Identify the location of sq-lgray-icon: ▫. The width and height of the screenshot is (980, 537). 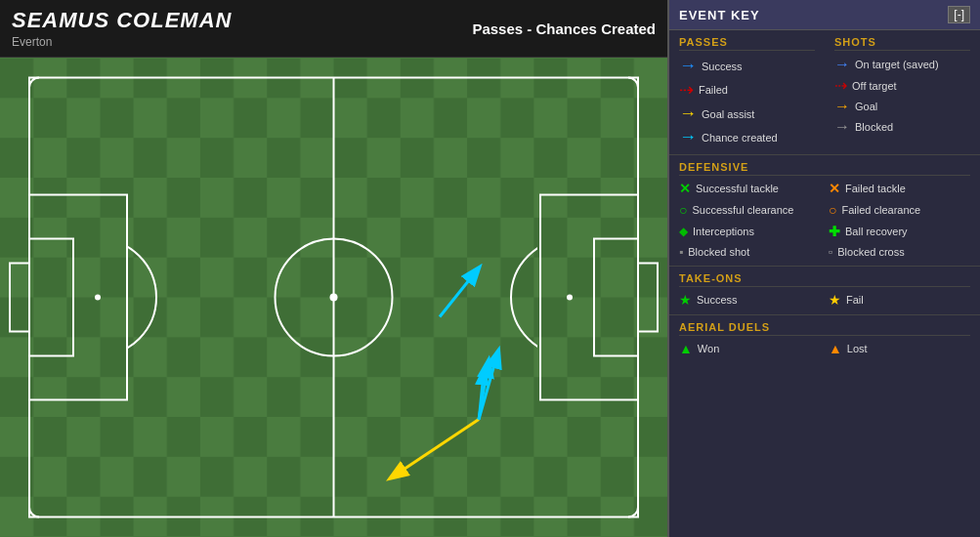
(831, 252).